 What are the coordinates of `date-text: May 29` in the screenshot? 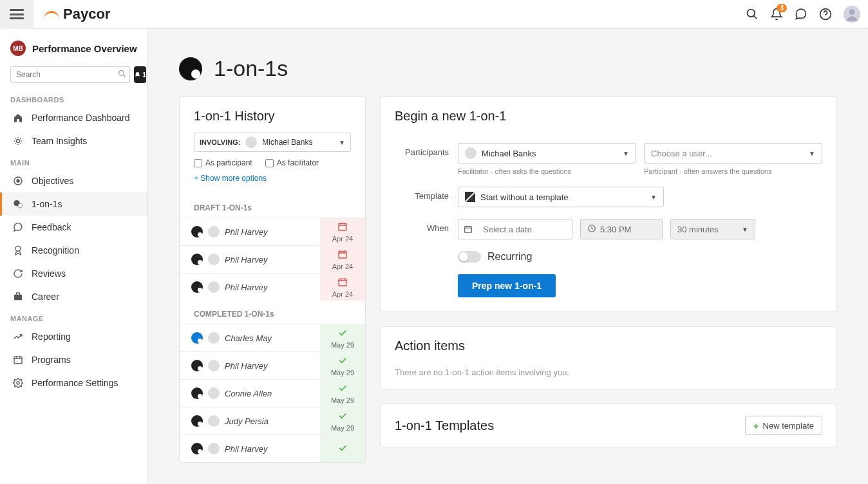 It's located at (343, 345).